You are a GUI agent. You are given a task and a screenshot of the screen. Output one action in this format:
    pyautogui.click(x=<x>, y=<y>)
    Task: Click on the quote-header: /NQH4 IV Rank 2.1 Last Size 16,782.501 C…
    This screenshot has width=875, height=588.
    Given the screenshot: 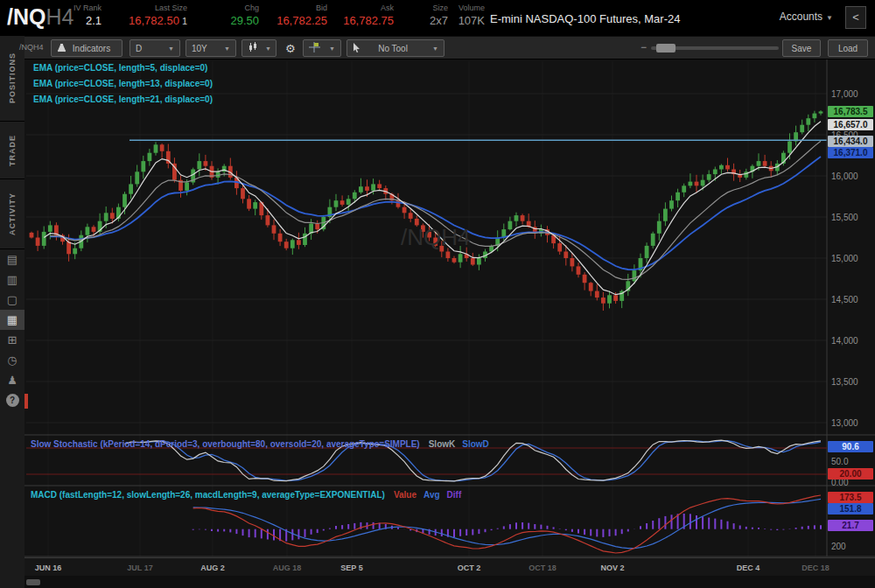 What is the action you would take?
    pyautogui.click(x=438, y=18)
    